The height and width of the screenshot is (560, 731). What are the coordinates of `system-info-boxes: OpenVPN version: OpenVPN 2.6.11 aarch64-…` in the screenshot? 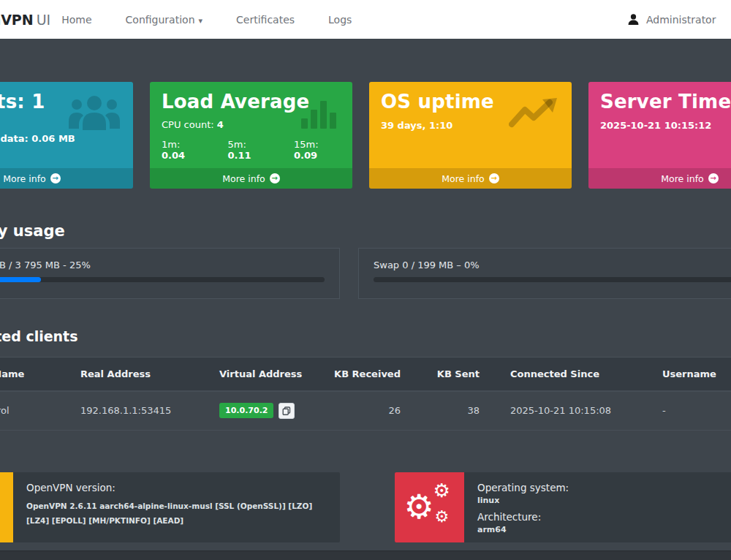 It's located at (366, 507).